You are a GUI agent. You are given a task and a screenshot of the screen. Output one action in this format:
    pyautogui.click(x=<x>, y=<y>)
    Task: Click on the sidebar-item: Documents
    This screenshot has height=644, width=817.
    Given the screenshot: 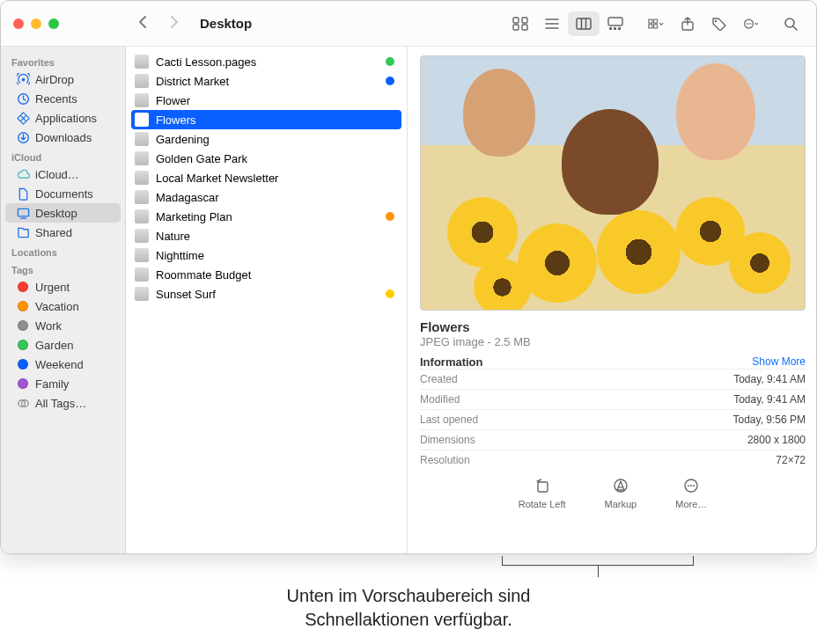 What is the action you would take?
    pyautogui.click(x=63, y=194)
    